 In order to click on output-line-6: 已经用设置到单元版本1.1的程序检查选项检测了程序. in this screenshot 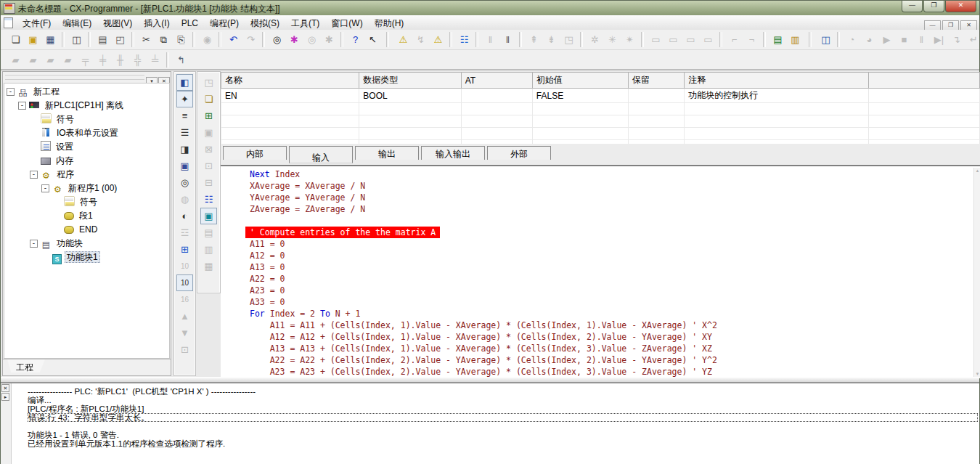, I will do `click(504, 444)`.